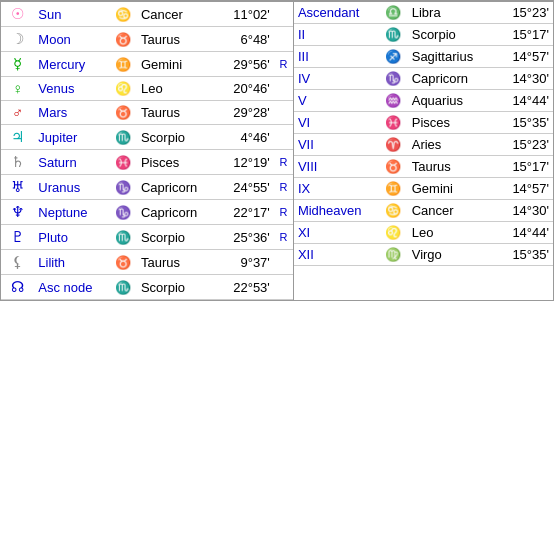 The image size is (554, 538). I want to click on planet-icon: ☉, so click(18, 14).